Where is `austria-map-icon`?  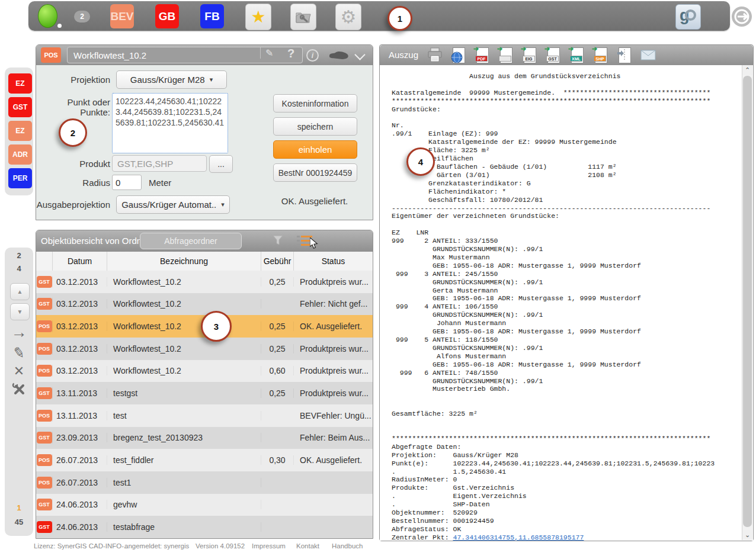 austria-map-icon is located at coordinates (339, 56).